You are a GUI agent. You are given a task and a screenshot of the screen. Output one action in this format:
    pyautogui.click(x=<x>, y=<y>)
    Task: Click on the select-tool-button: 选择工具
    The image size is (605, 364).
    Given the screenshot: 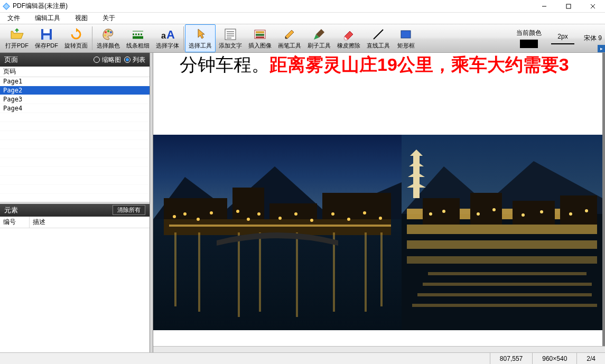 What is the action you would take?
    pyautogui.click(x=200, y=38)
    